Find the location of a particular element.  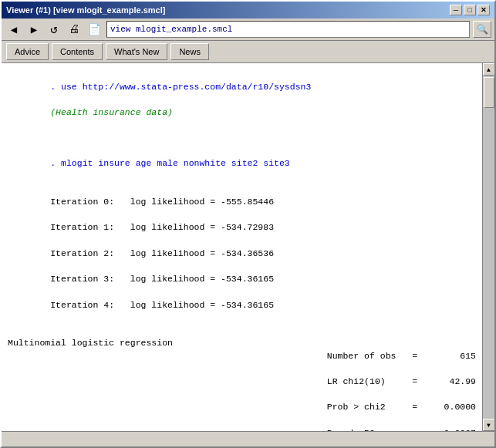

note1-line: (Health insurance data) is located at coordinates (111, 113).